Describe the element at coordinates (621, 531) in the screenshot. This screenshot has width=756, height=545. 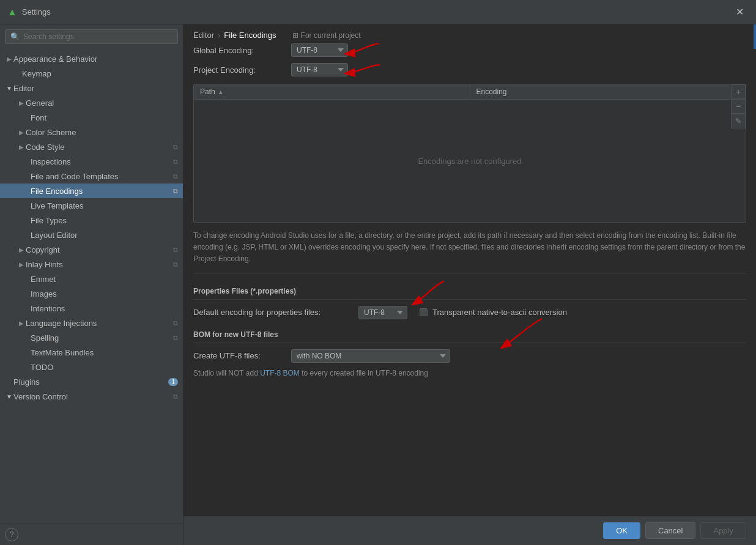
I see `ok-button: OK` at that location.